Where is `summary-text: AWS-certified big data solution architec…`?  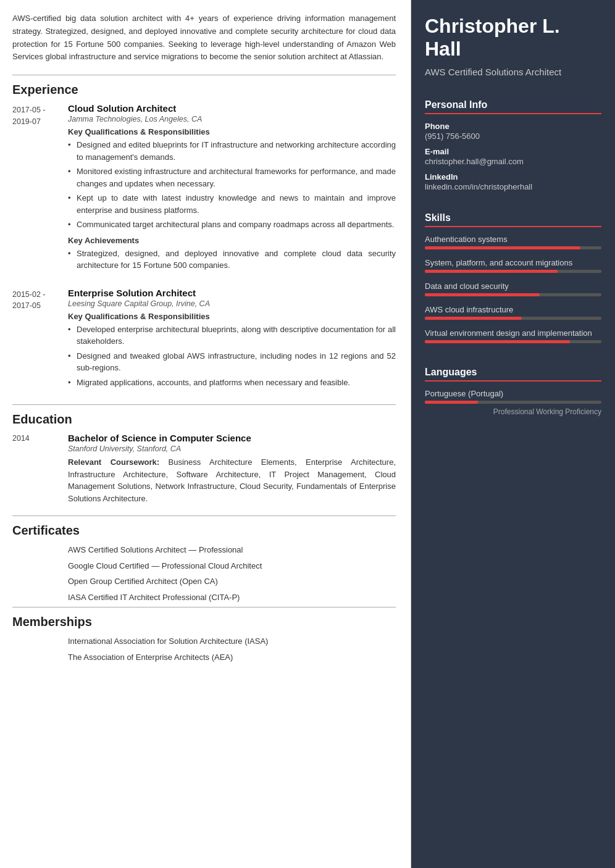 summary-text: AWS-certified big data solution architec… is located at coordinates (204, 38).